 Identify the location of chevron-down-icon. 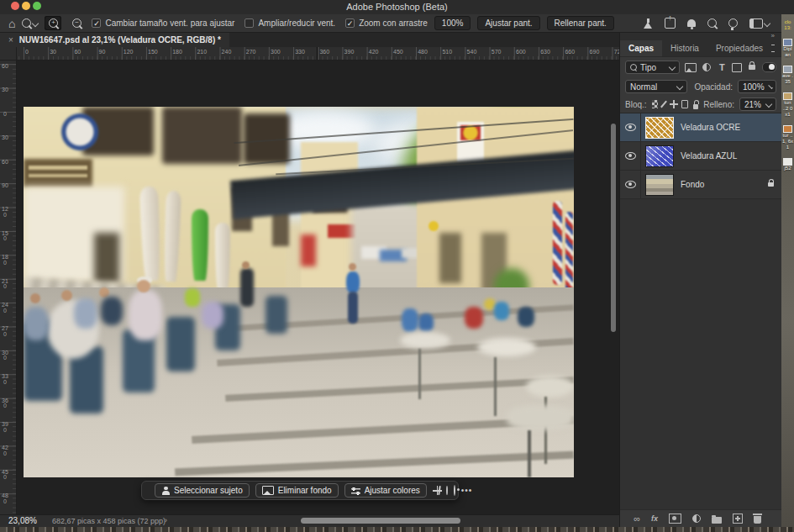
(769, 104).